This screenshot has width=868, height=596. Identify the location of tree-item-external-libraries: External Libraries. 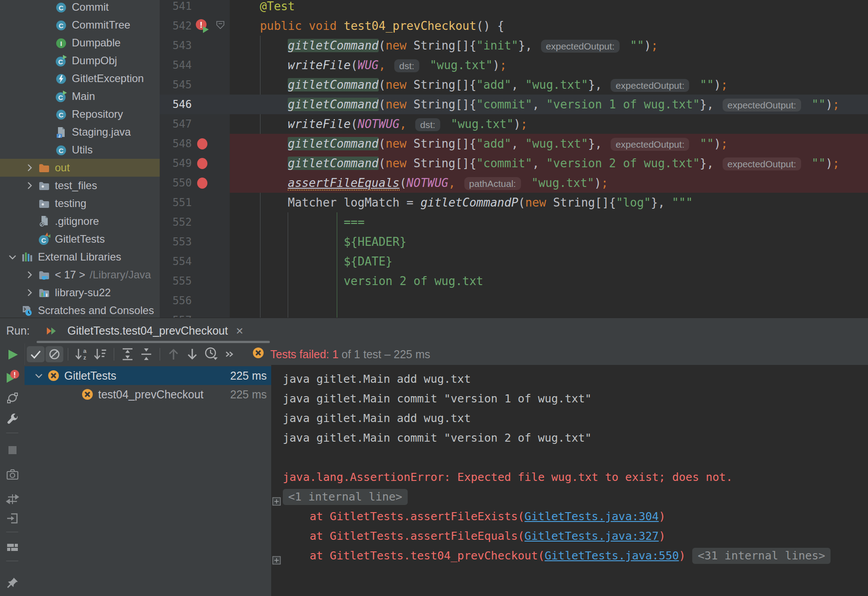
(80, 257).